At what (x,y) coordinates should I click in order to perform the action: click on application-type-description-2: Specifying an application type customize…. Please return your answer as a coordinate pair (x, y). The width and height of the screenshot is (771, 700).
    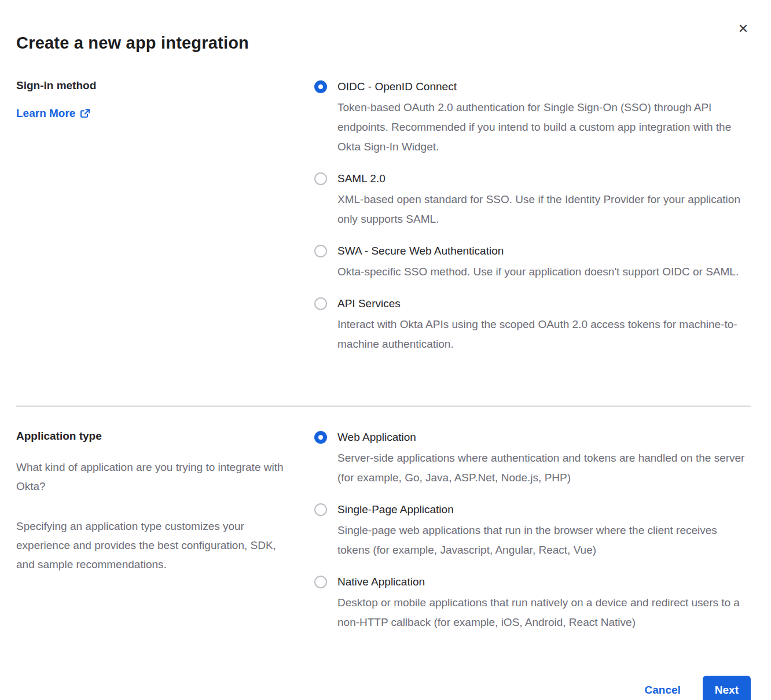
    Looking at the image, I should click on (154, 545).